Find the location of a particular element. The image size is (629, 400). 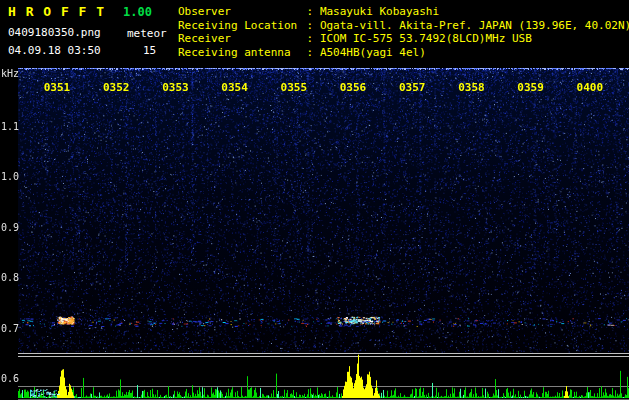

freq-tick-0.8: 0.8 is located at coordinates (10, 278).